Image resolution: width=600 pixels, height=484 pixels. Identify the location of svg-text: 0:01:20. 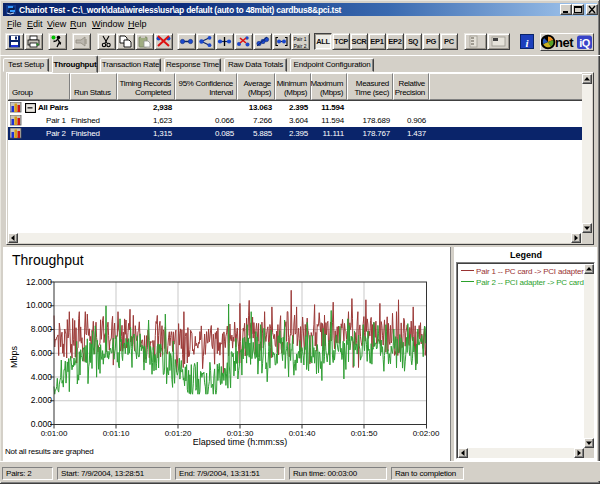
(178, 434).